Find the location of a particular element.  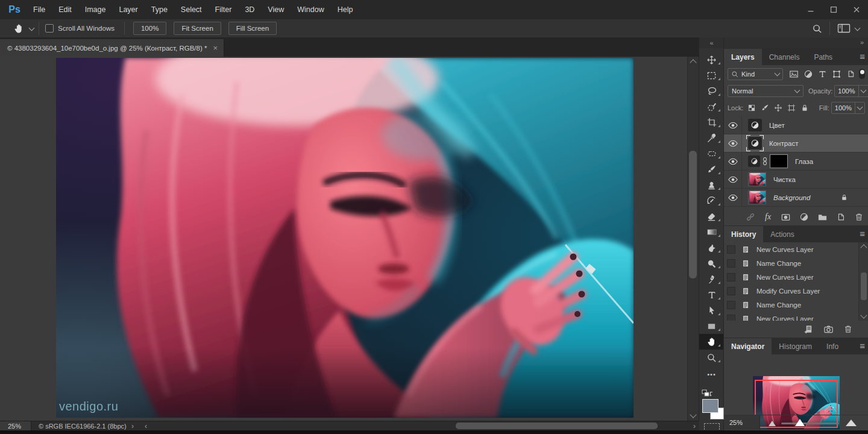

menu-help: Help is located at coordinates (345, 10).